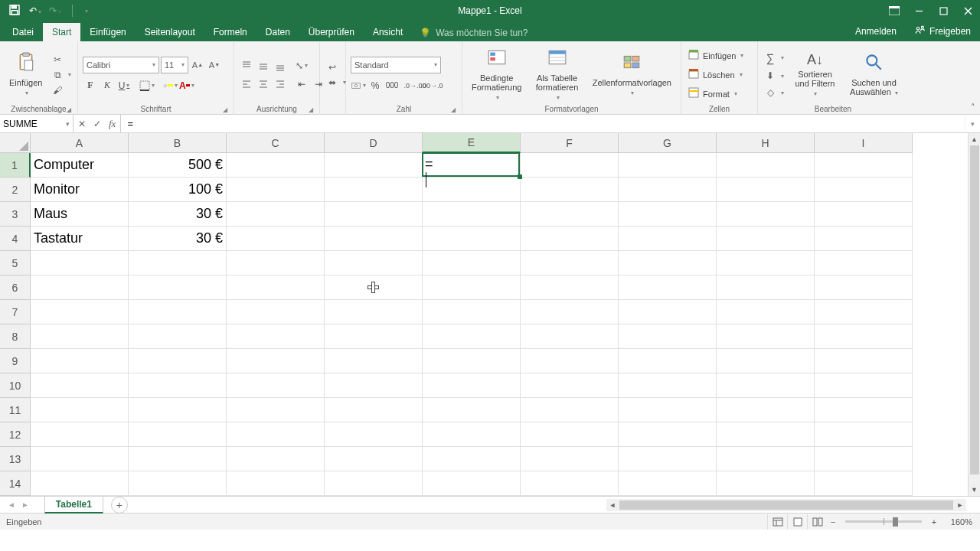  Describe the element at coordinates (336, 83) in the screenshot. I see `merge-center-button: ⬌▾` at that location.